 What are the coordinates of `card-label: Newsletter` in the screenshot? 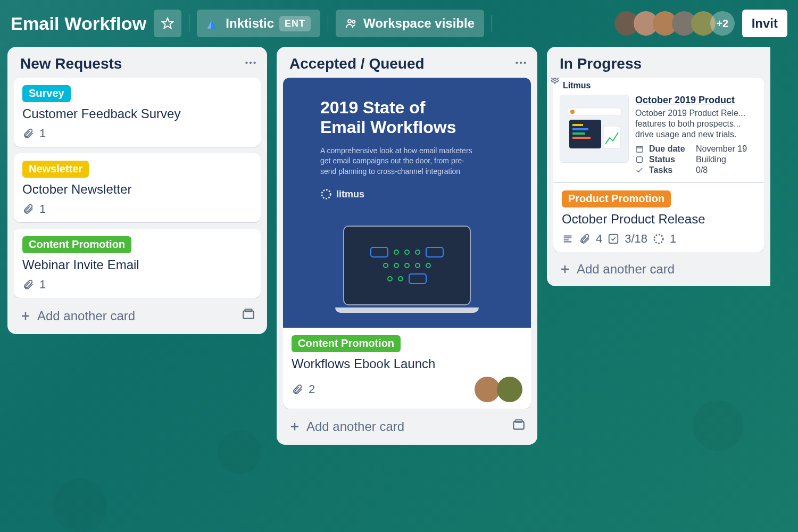 It's located at (55, 169).